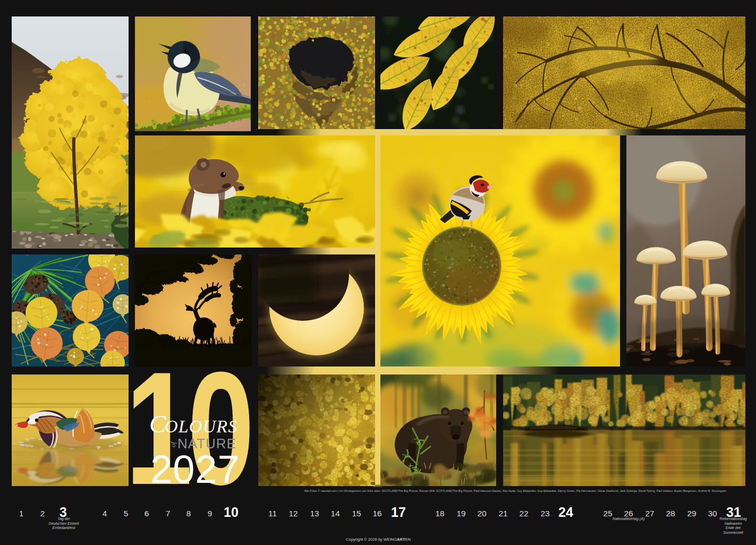  What do you see at coordinates (196, 470) in the screenshot?
I see `svg-text: 2027` at bounding box center [196, 470].